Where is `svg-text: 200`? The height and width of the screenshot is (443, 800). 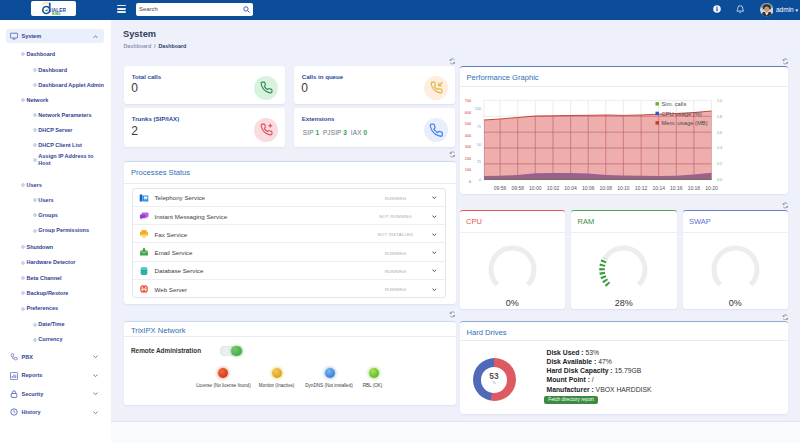 svg-text: 200 is located at coordinates (467, 158).